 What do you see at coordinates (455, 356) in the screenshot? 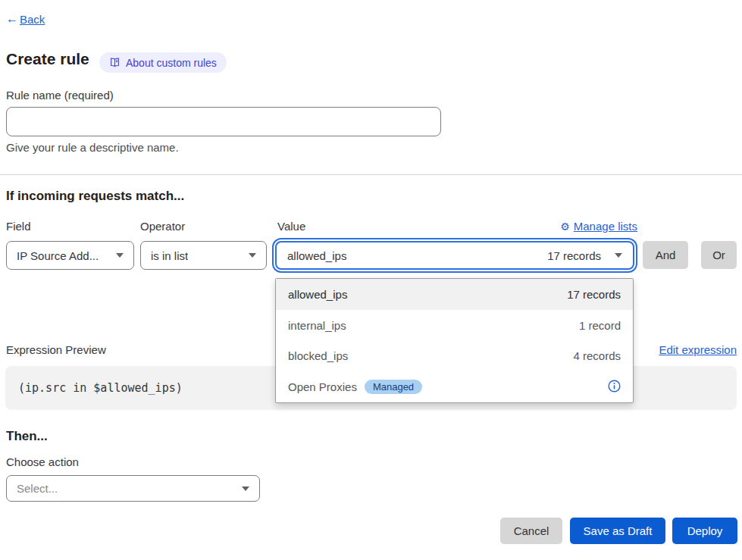
I see `list-option-blocked-ips: blocked_ips 4 records` at bounding box center [455, 356].